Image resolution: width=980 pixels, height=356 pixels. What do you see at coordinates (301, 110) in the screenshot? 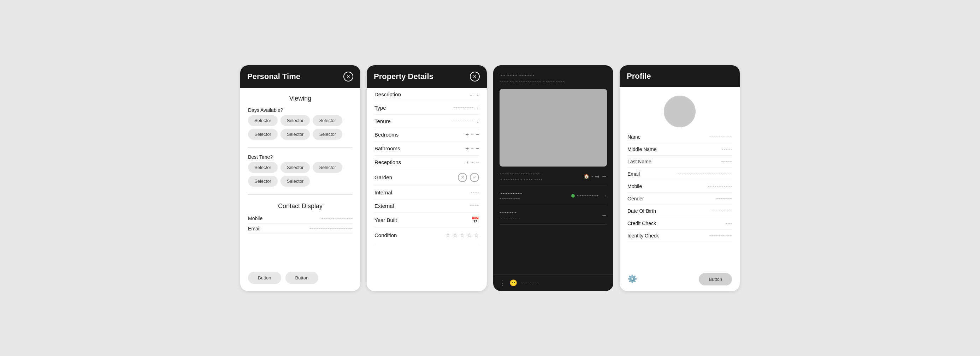
I see `days-label: Days Available?` at bounding box center [301, 110].